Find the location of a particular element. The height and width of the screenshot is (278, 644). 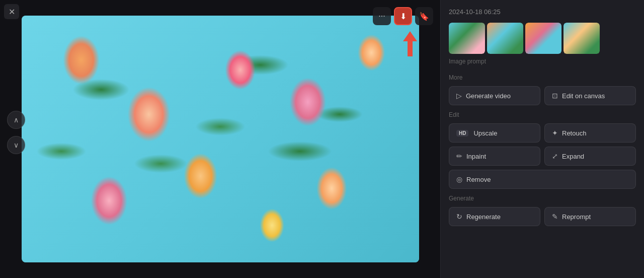

retouch-icon: ✦ is located at coordinates (555, 133).